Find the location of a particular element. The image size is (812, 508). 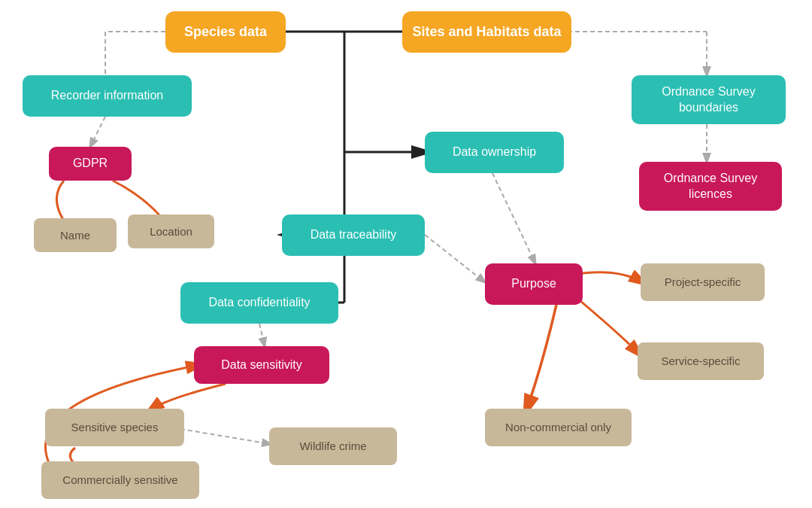

commercially-sensitive-node: Commercially sensitive is located at coordinates (120, 480).